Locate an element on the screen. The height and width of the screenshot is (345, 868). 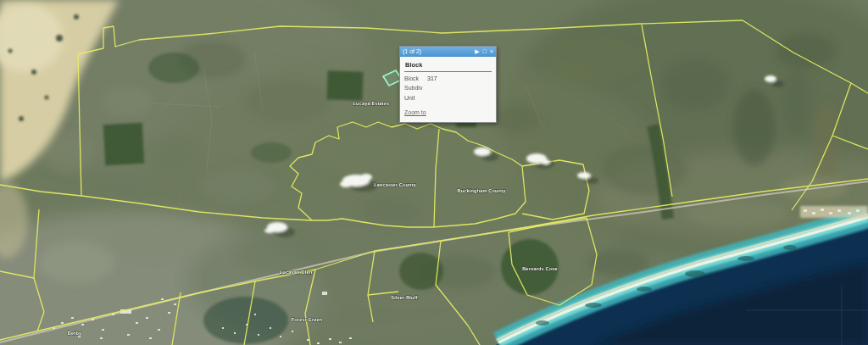
zoom-to-link: Zoom to is located at coordinates (415, 112).